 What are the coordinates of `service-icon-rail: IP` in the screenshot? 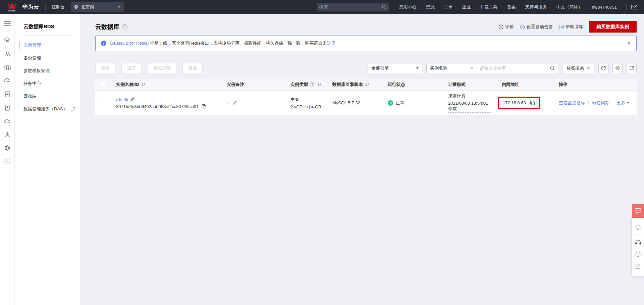 It's located at (7, 160).